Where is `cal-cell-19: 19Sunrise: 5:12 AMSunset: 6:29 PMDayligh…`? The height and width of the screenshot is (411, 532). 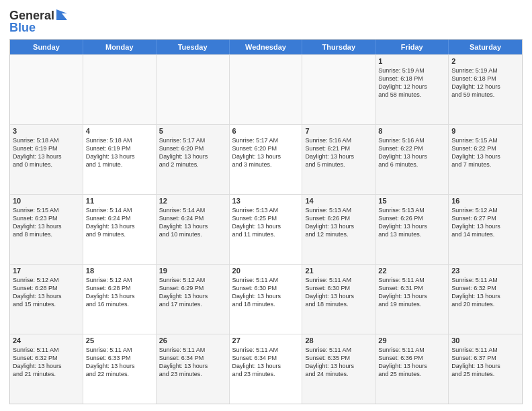 cal-cell-19: 19Sunrise: 5:12 AMSunset: 6:29 PMDayligh… is located at coordinates (193, 300).